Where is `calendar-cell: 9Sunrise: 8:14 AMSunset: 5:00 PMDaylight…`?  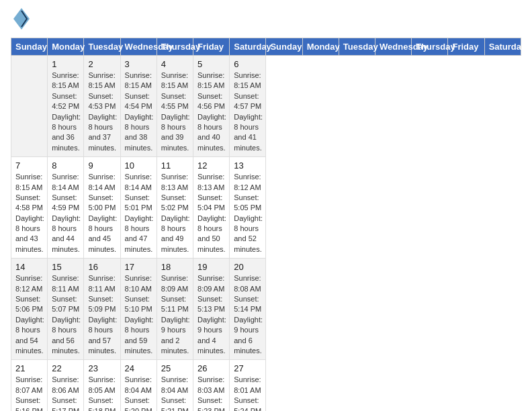 calendar-cell: 9Sunrise: 8:14 AMSunset: 5:00 PMDaylight… is located at coordinates (102, 208).